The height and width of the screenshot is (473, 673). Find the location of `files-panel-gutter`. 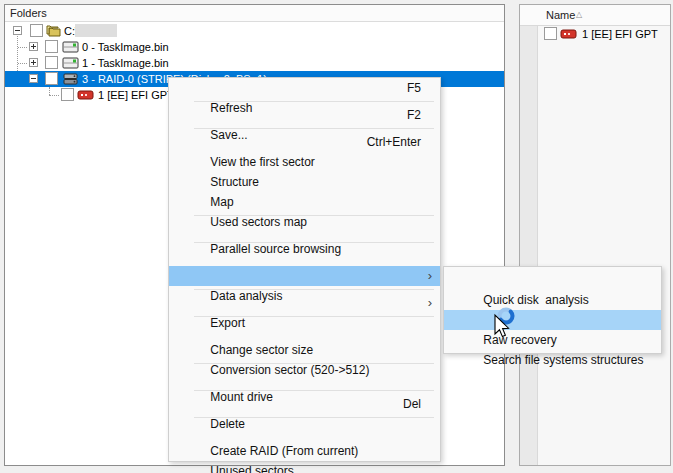

files-panel-gutter is located at coordinates (529, 235).